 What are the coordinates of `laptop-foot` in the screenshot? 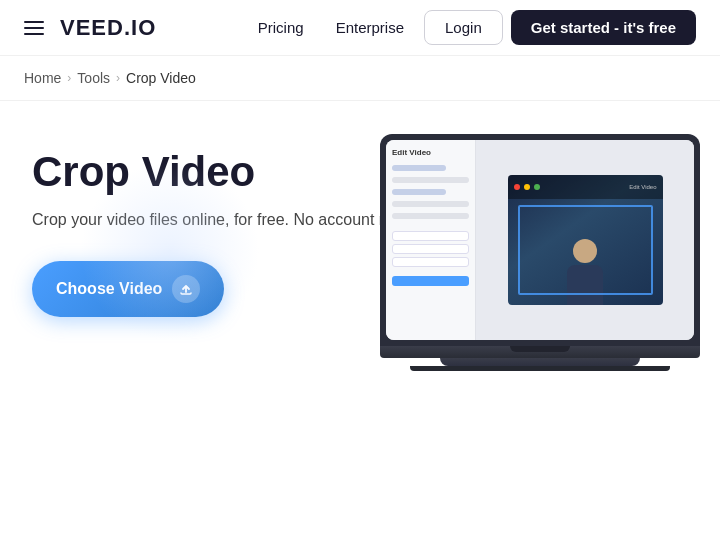 It's located at (540, 368).